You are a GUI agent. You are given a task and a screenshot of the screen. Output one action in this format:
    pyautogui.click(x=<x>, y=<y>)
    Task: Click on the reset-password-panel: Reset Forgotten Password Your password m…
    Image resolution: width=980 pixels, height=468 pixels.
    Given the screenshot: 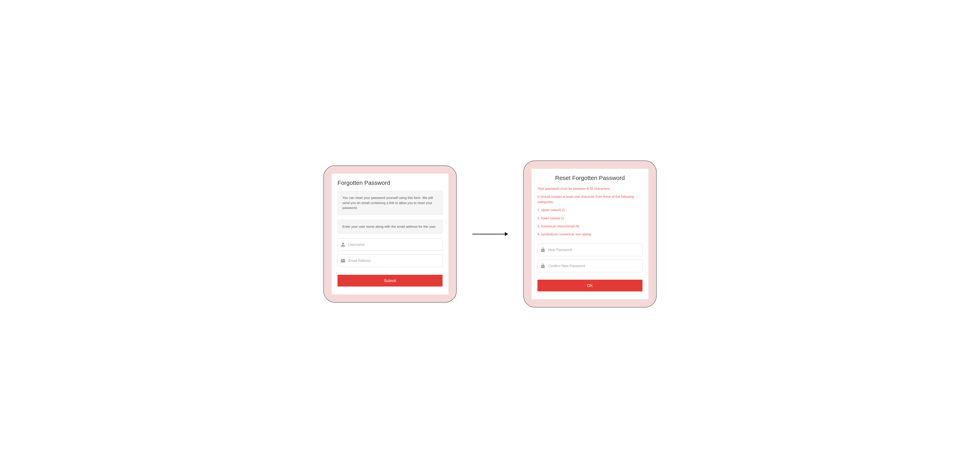 What is the action you would take?
    pyautogui.click(x=590, y=234)
    